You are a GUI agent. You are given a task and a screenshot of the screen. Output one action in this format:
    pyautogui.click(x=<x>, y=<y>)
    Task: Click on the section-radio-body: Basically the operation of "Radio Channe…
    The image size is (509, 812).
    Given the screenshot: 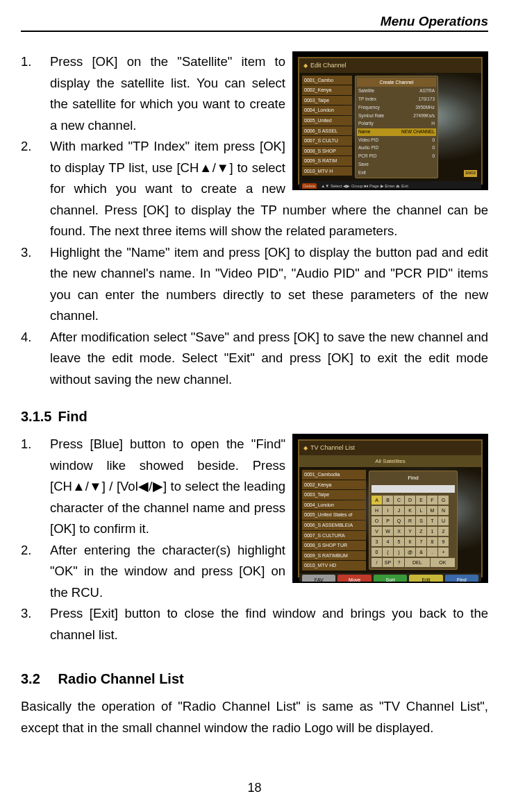 What is the action you would take?
    pyautogui.click(x=254, y=718)
    